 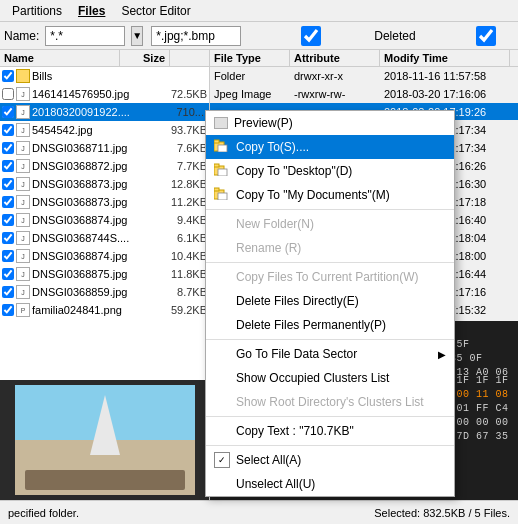 What do you see at coordinates (104, 166) in the screenshot?
I see `table-row: J DNSGI0368872.jpg 7.7KB` at bounding box center [104, 166].